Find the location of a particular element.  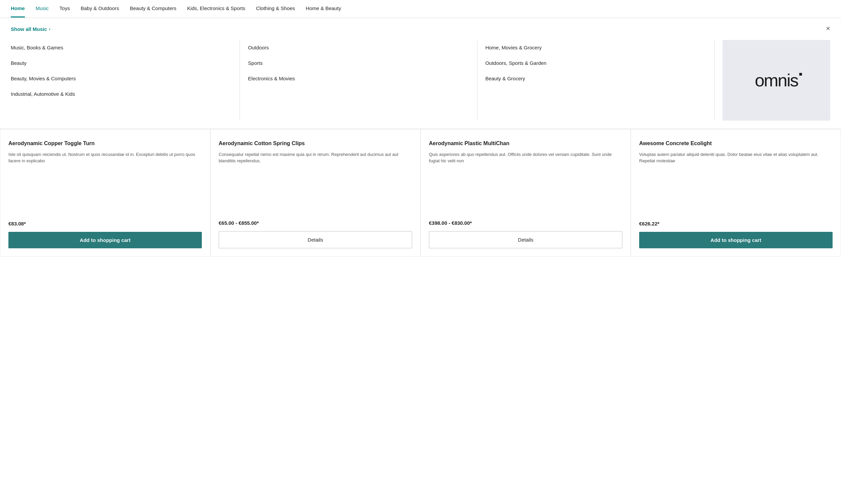

product-card-0: Aerodynamic Copper Toggle TurnIste sit q… is located at coordinates (105, 193).